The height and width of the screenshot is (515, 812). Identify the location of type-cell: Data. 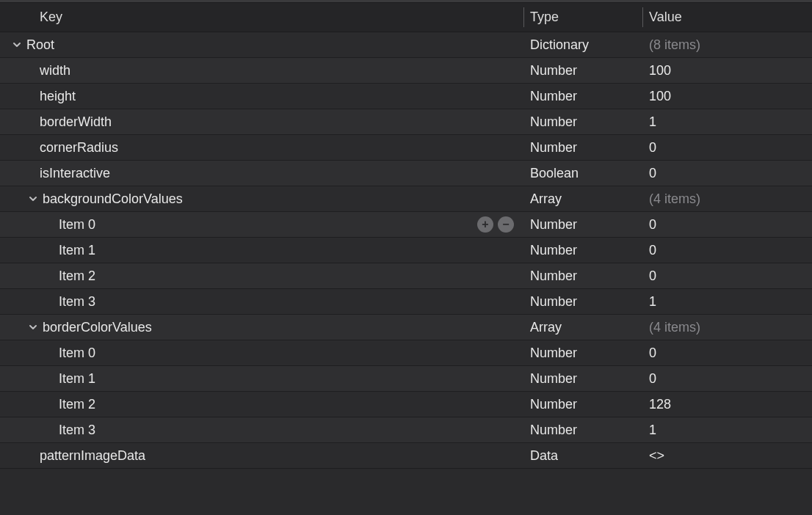
(584, 456).